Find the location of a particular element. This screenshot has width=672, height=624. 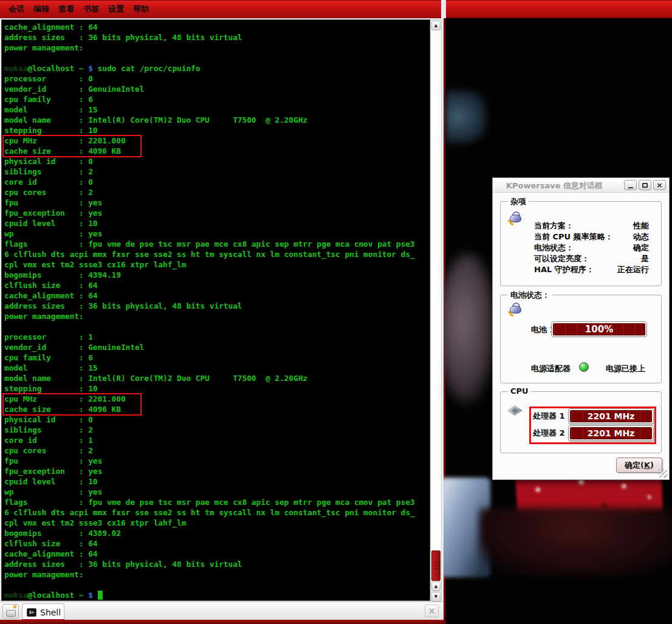

close-icon: × is located at coordinates (660, 185).